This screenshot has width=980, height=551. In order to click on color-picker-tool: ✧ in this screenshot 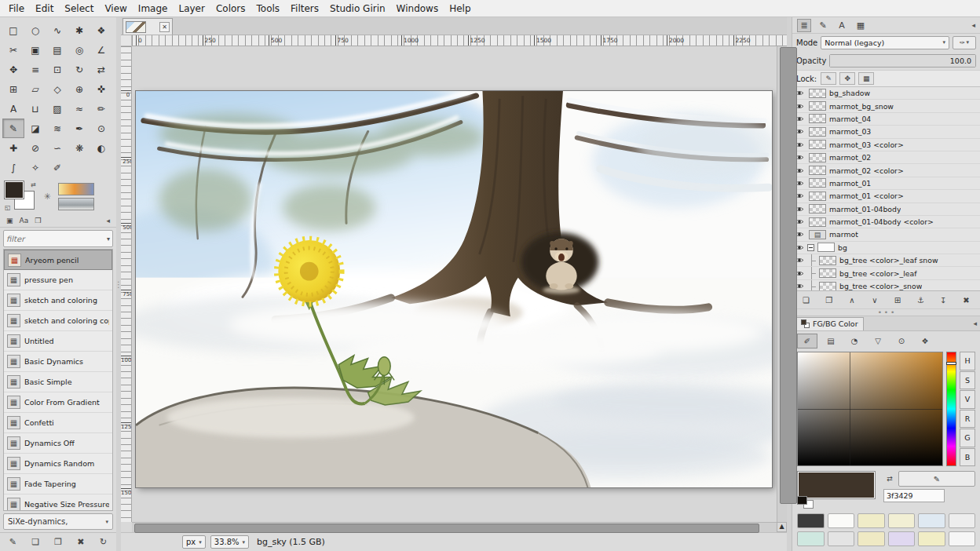, I will do `click(35, 168)`.